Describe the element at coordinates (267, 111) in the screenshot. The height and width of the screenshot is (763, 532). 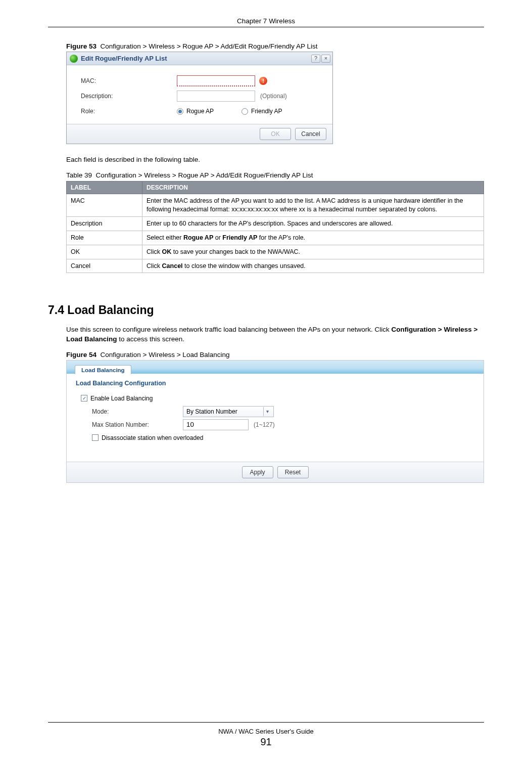
I see `role-friendly-label: Friendly AP` at that location.